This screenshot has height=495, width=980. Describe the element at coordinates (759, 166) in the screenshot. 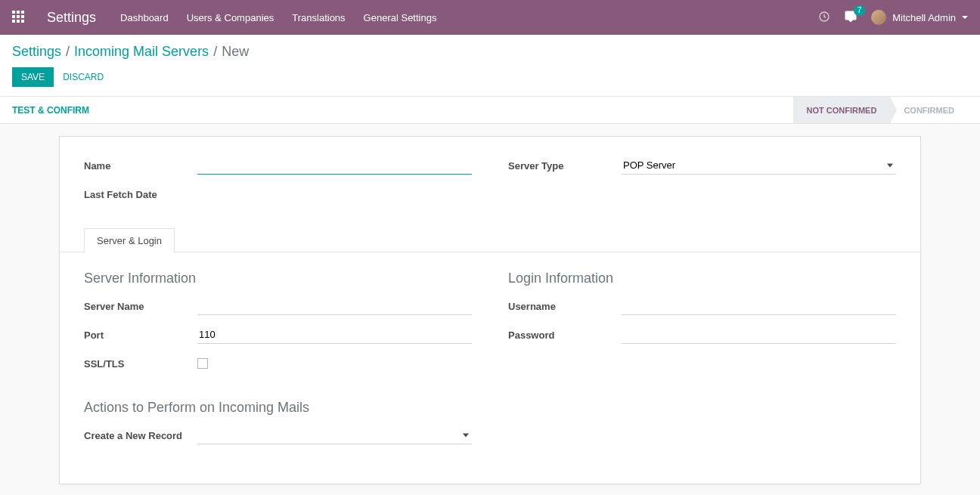

I see `server-type-select` at that location.